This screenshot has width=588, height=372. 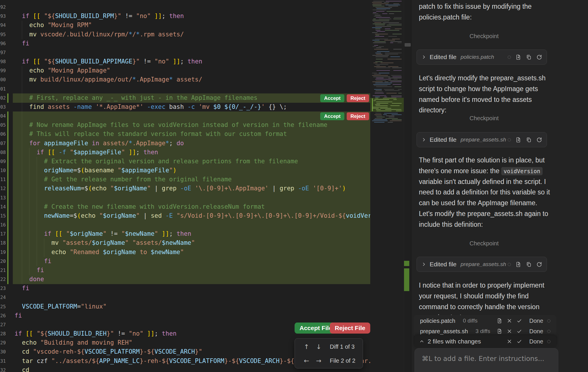 I want to click on line-number: 298, so click(x=3, y=62).